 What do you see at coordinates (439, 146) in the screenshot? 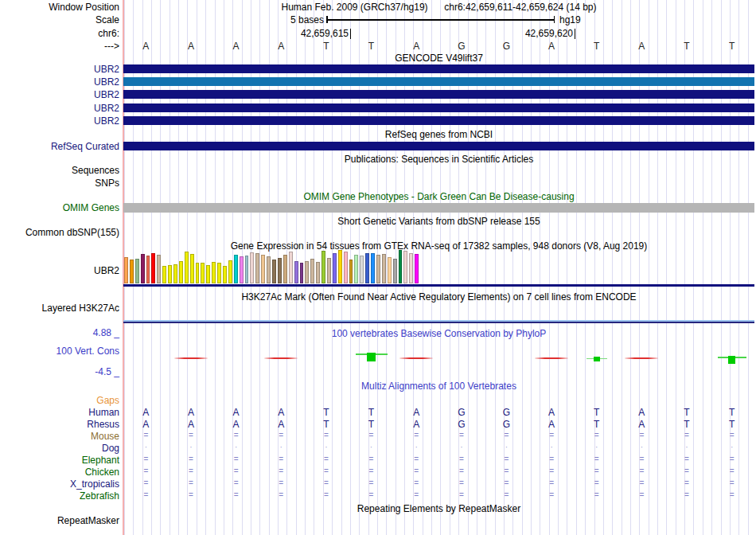
I see `refseq-gene-bar` at bounding box center [439, 146].